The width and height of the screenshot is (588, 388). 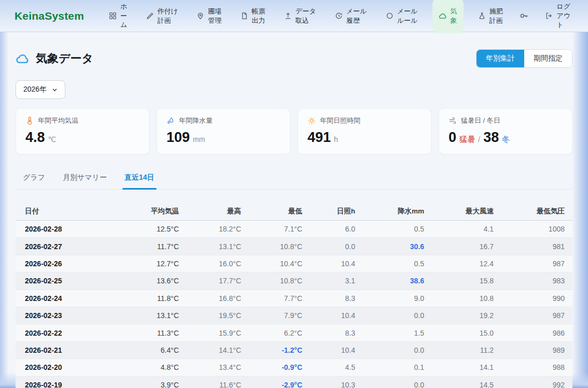 What do you see at coordinates (459, 384) in the screenshot?
I see `cell-max-wind: 14.5` at bounding box center [459, 384].